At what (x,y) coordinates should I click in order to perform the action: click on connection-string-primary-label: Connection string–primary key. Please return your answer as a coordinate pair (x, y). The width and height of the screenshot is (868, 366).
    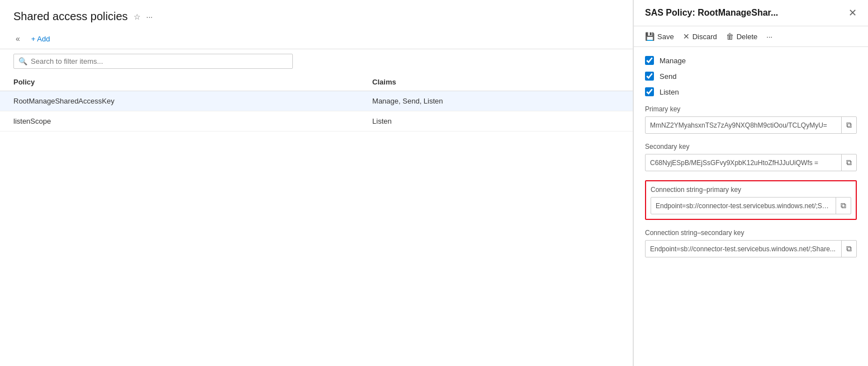
    Looking at the image, I should click on (751, 190).